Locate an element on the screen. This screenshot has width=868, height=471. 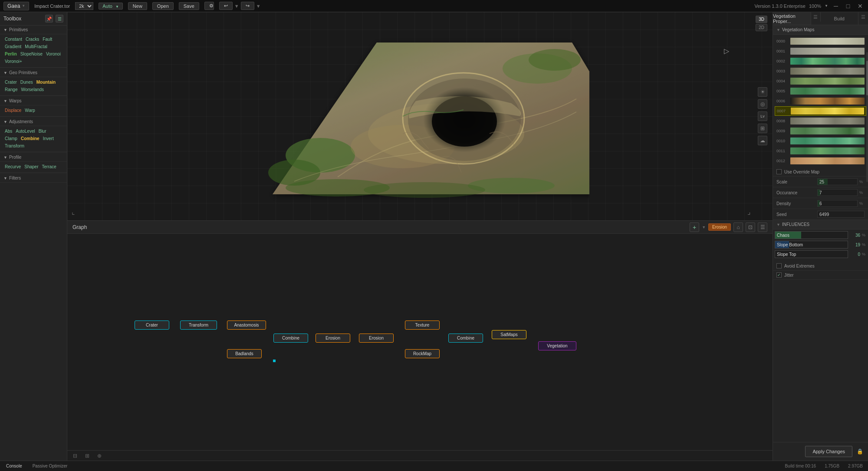
toolbox-menu-button: ☰ is located at coordinates (59, 19).